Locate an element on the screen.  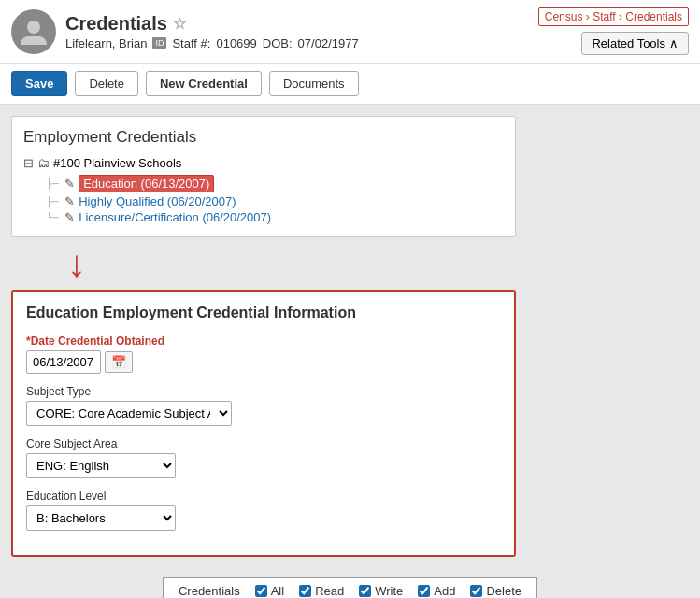
check-write: Write is located at coordinates (381, 591).